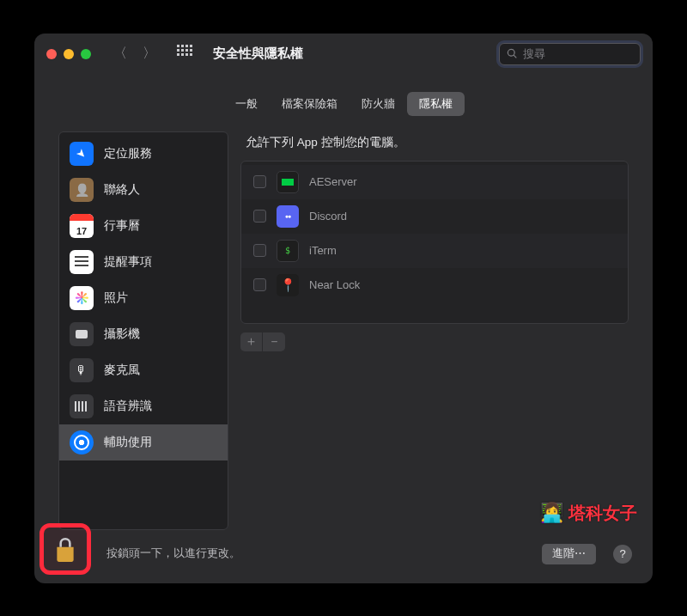 The image size is (687, 616). What do you see at coordinates (143, 370) in the screenshot?
I see `sidebar-item-microphone: 麥克風` at bounding box center [143, 370].